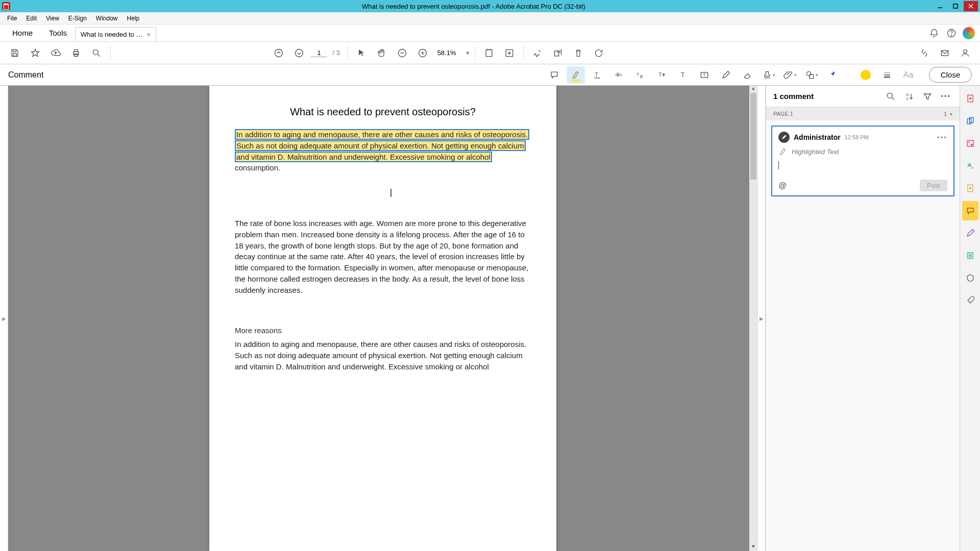 The height and width of the screenshot is (551, 980). Describe the element at coordinates (970, 121) in the screenshot. I see `rail-combine-button` at that location.